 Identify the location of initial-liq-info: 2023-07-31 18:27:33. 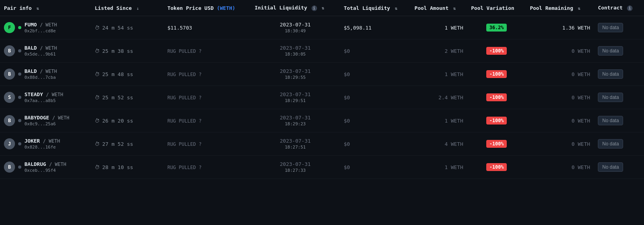
(295, 167).